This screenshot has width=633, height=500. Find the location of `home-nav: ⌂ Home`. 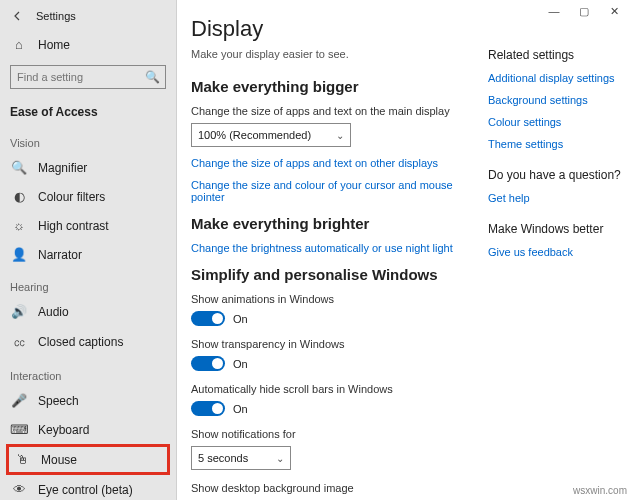

home-nav: ⌂ Home is located at coordinates (88, 44).